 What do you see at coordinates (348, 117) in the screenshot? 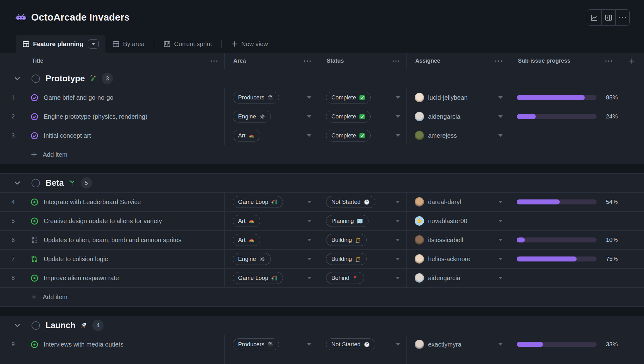
I see `status-pill: Complete` at bounding box center [348, 117].